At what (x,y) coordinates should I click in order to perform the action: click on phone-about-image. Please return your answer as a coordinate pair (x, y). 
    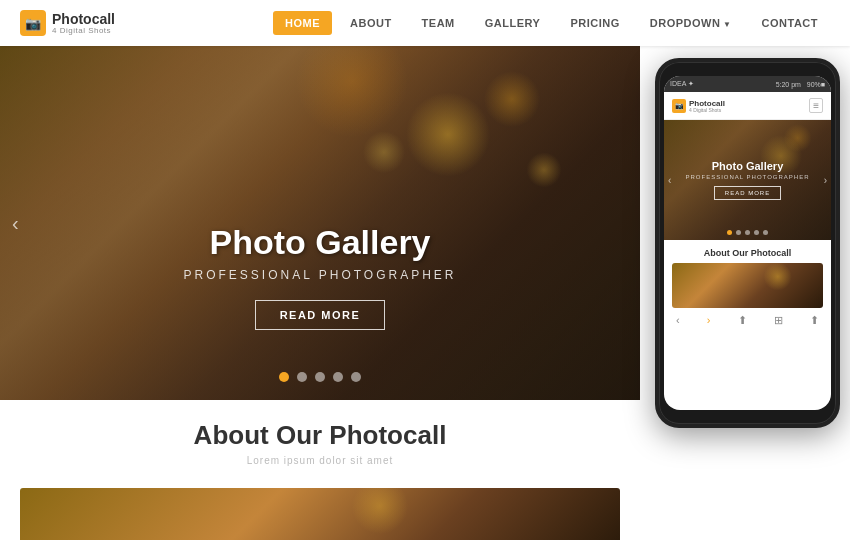
    Looking at the image, I should click on (748, 286).